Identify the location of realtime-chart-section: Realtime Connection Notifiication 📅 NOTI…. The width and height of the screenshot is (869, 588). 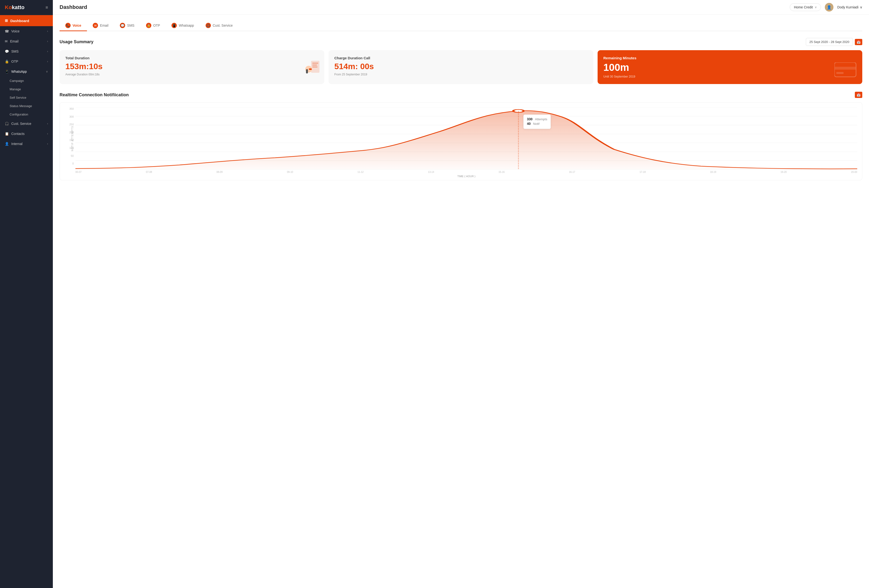
(461, 136).